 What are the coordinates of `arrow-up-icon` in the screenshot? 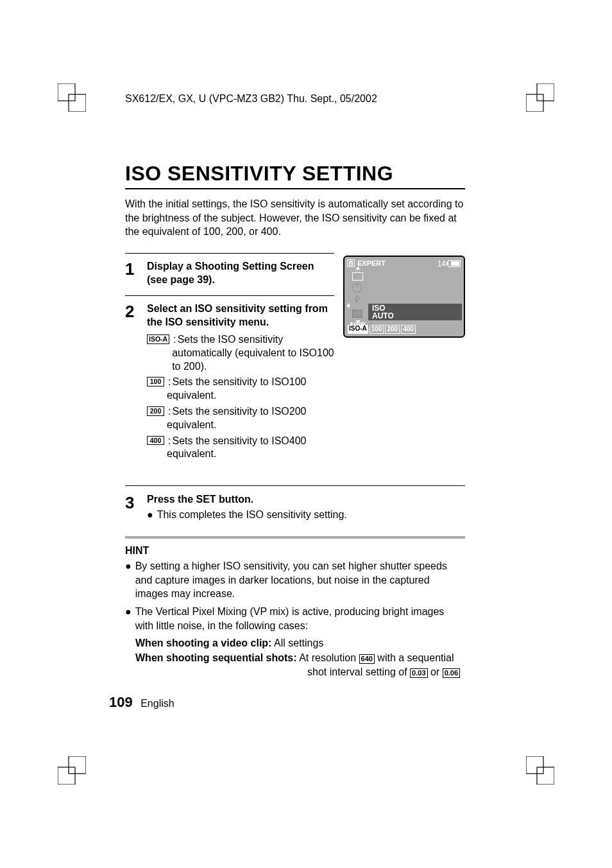 It's located at (358, 268).